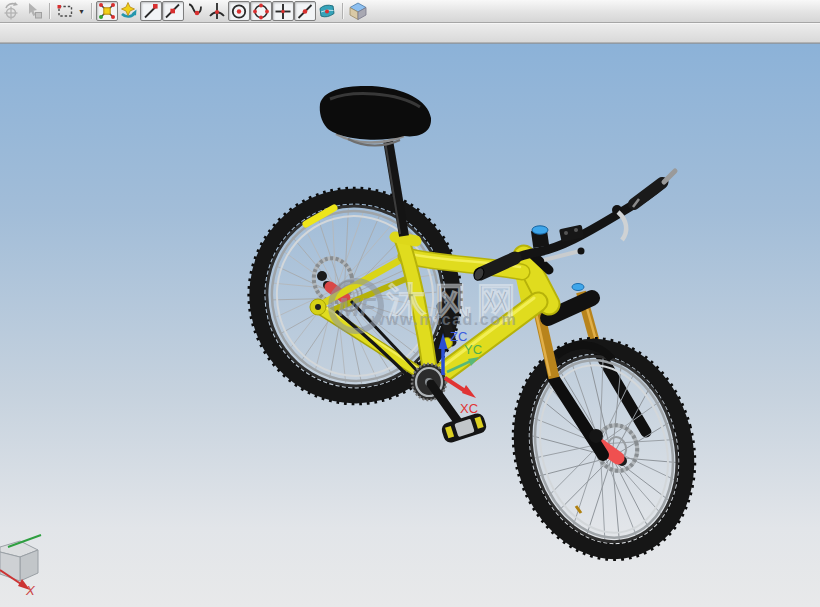 The image size is (820, 607). Describe the element at coordinates (469, 408) in the screenshot. I see `wcs-x-label: XC` at that location.